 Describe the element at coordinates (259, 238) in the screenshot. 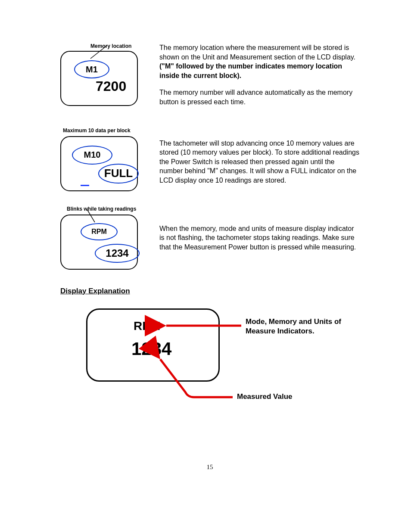

I see `p3-text: When the memory, mode and units of measu…` at that location.